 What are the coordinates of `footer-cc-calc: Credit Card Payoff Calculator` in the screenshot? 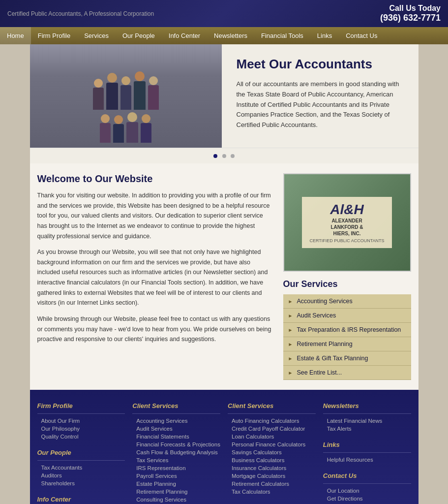 It's located at (271, 429).